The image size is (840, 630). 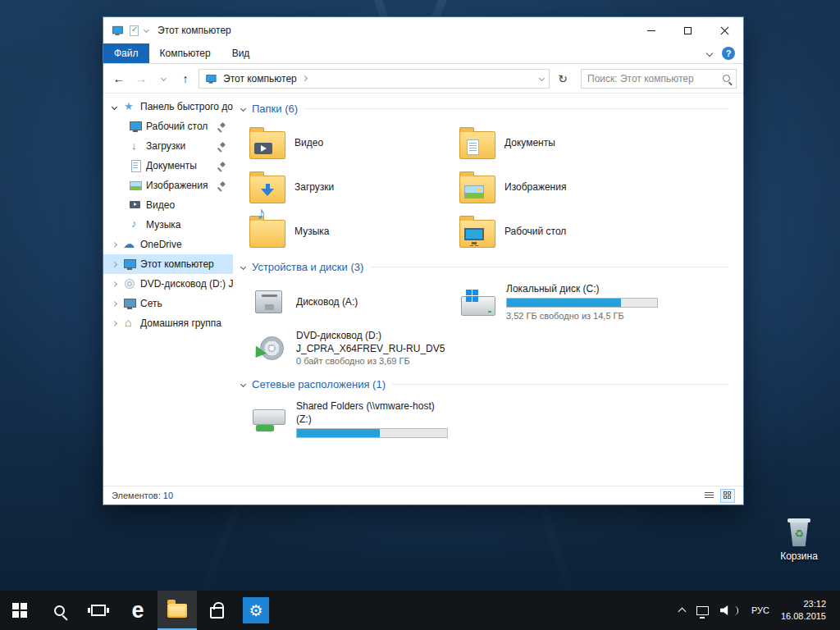 I want to click on folder-item-videos: Видео, so click(x=354, y=143).